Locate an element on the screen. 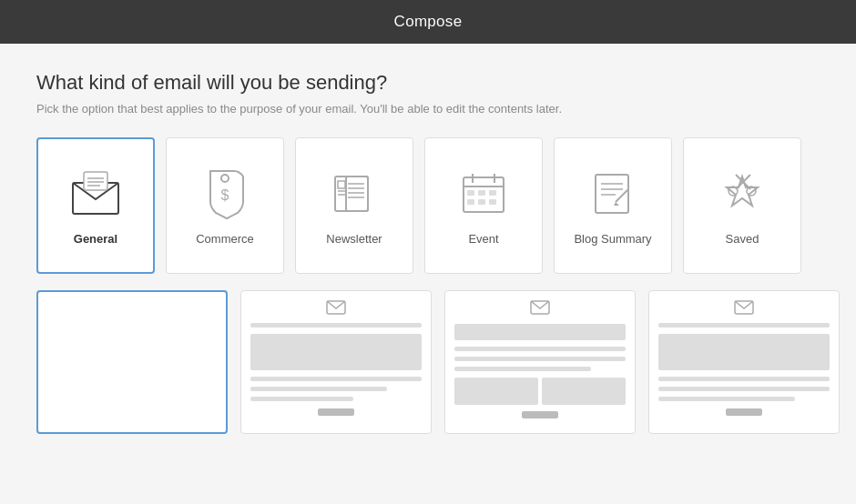 The height and width of the screenshot is (504, 856). type-card-event: Event is located at coordinates (484, 206).